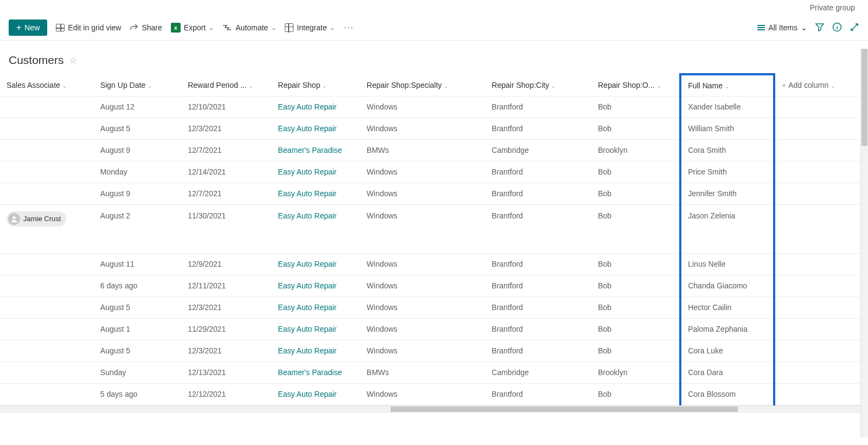 This screenshot has height=445, width=868. What do you see at coordinates (47, 85) in the screenshot?
I see `col-sales-associate: Sales Associate⌄` at bounding box center [47, 85].